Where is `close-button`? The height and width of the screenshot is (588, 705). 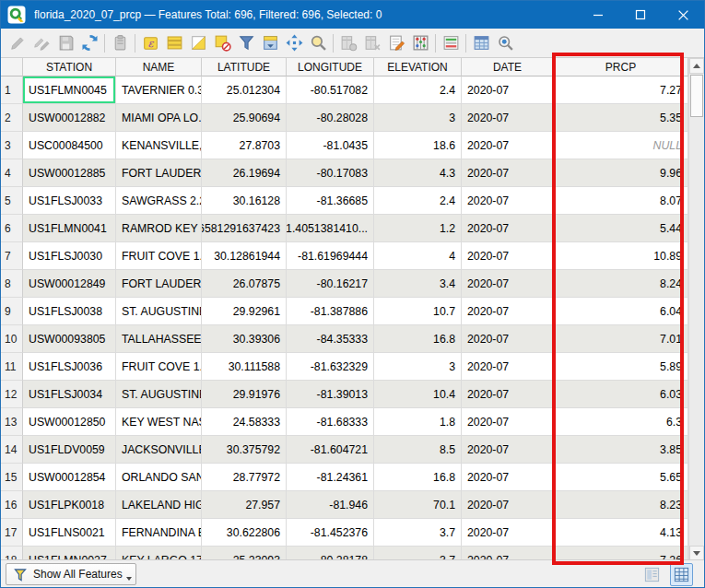 close-button is located at coordinates (683, 15).